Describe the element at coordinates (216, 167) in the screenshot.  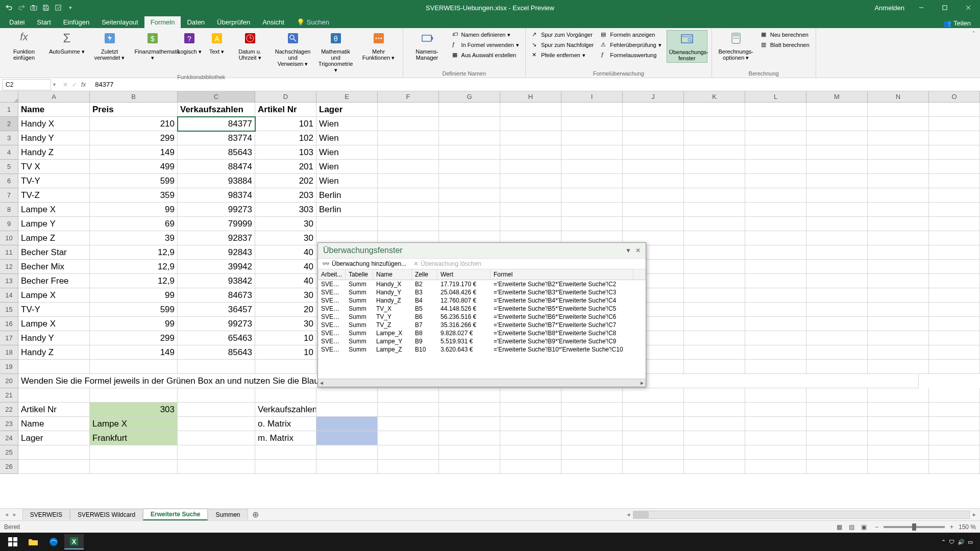
I see `cell: 88474` at that location.